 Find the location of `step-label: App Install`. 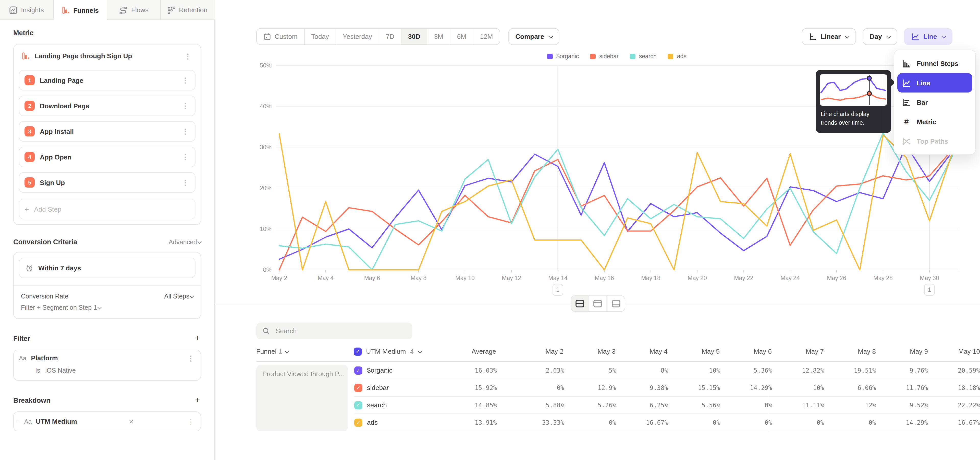

step-label: App Install is located at coordinates (57, 131).